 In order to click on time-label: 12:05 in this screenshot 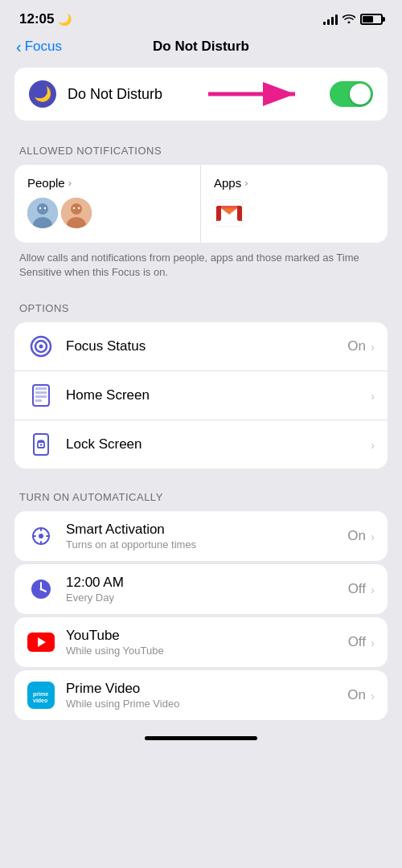, I will do `click(37, 19)`.